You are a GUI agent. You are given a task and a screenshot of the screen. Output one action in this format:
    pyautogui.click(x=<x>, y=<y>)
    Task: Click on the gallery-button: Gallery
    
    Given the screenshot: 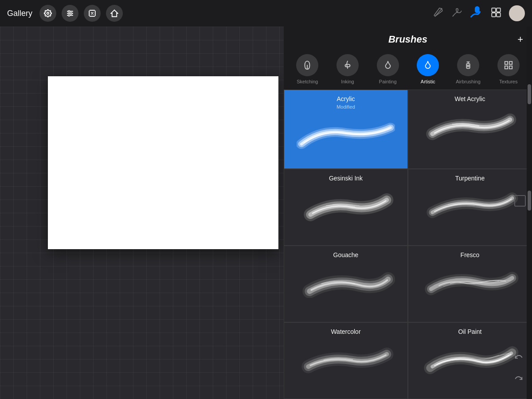 What is the action you would take?
    pyautogui.click(x=20, y=13)
    